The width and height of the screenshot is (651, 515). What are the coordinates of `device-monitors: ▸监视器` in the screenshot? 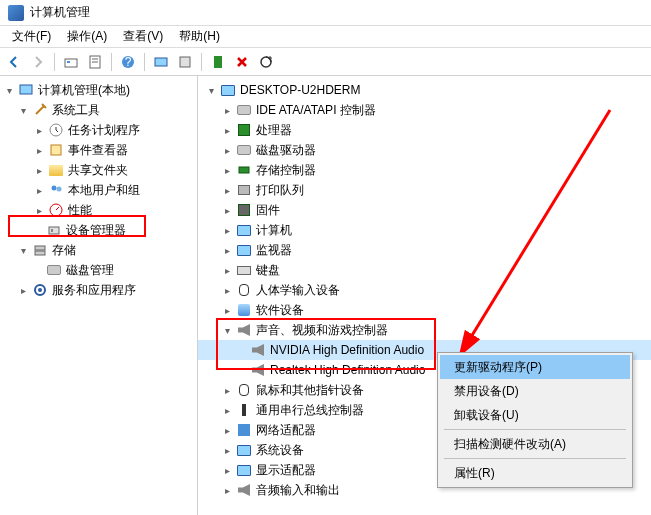 It's located at (424, 250).